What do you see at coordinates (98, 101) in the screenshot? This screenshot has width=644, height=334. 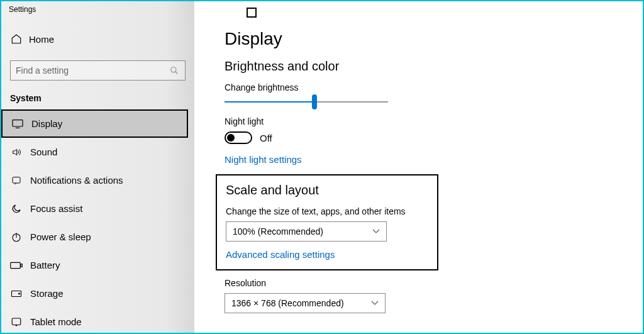 I see `category-header: System` at bounding box center [98, 101].